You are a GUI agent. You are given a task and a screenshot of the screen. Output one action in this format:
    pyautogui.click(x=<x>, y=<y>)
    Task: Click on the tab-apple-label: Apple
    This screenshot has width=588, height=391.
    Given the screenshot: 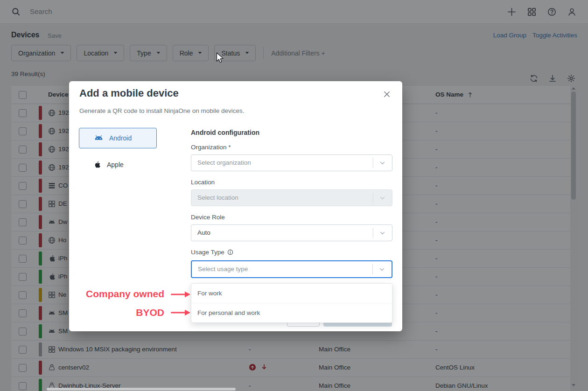 What is the action you would take?
    pyautogui.click(x=115, y=165)
    